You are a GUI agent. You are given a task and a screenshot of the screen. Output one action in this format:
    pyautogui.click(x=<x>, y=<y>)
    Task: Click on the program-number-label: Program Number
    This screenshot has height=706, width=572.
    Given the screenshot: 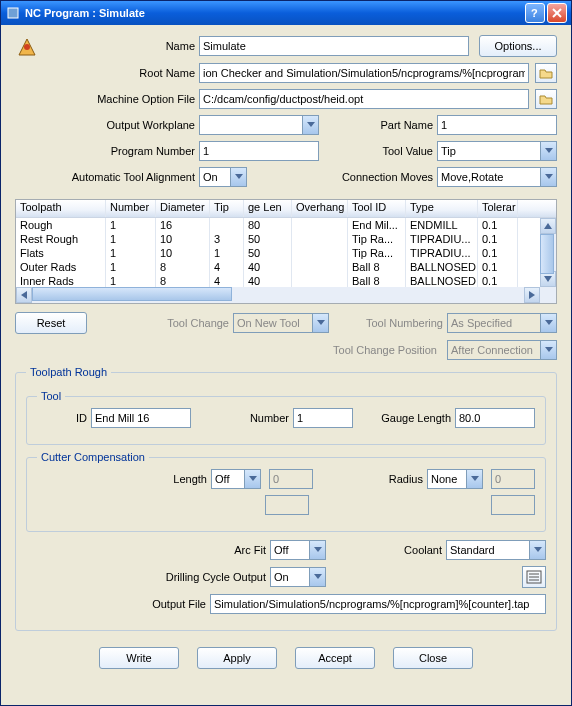 What is the action you would take?
    pyautogui.click(x=120, y=151)
    